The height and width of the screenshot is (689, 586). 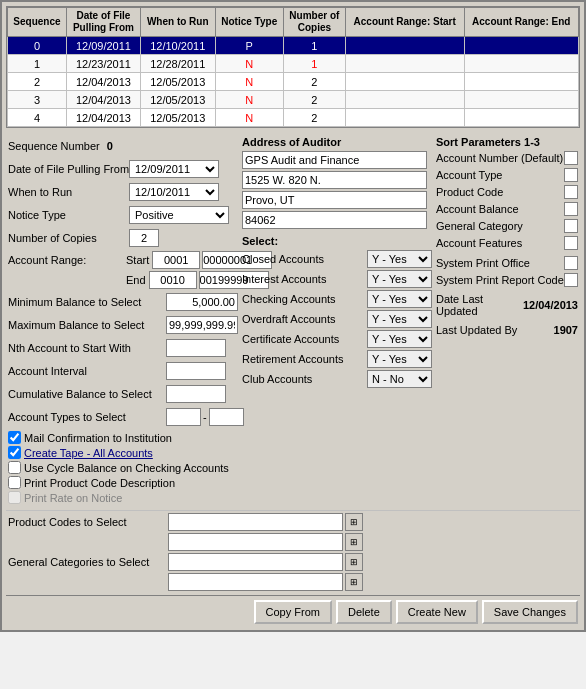 I want to click on col-header-ar-start: Account Range: Start, so click(x=404, y=22).